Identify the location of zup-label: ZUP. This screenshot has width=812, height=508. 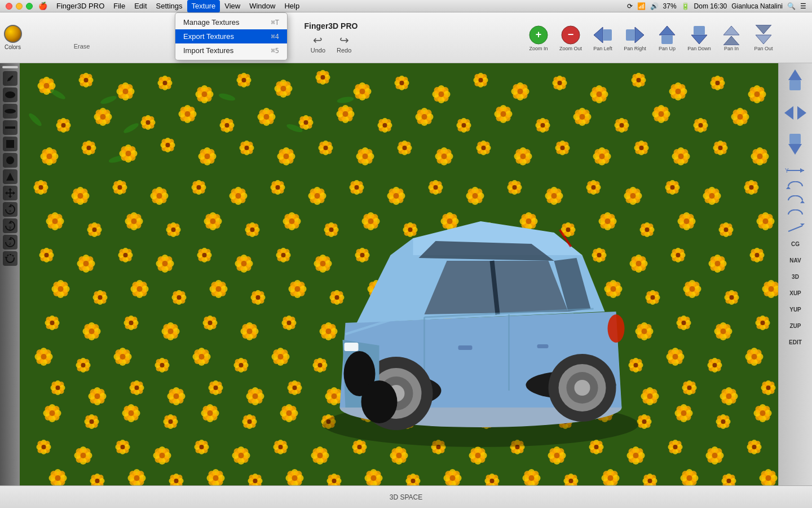
(796, 326).